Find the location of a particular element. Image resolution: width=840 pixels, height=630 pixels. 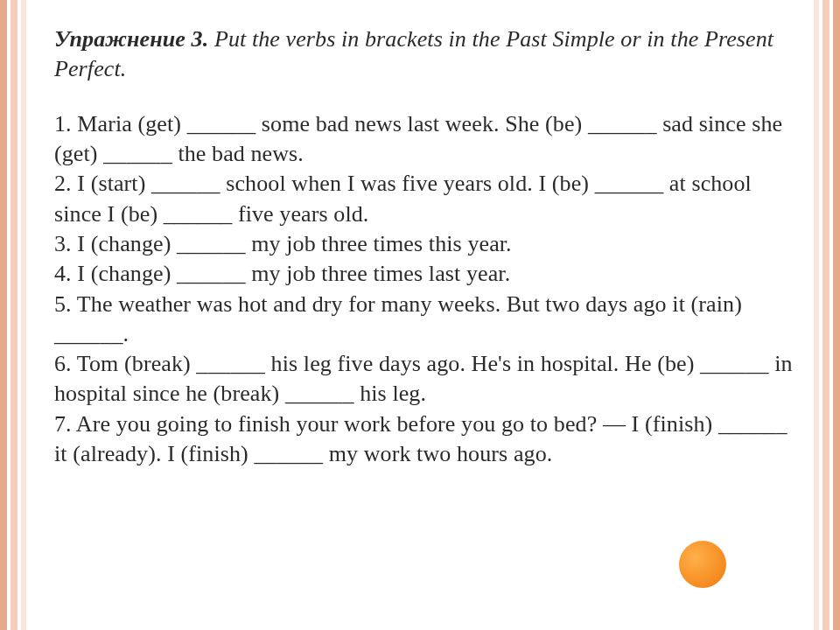

title-bold: Упражнение 3. is located at coordinates (131, 38).